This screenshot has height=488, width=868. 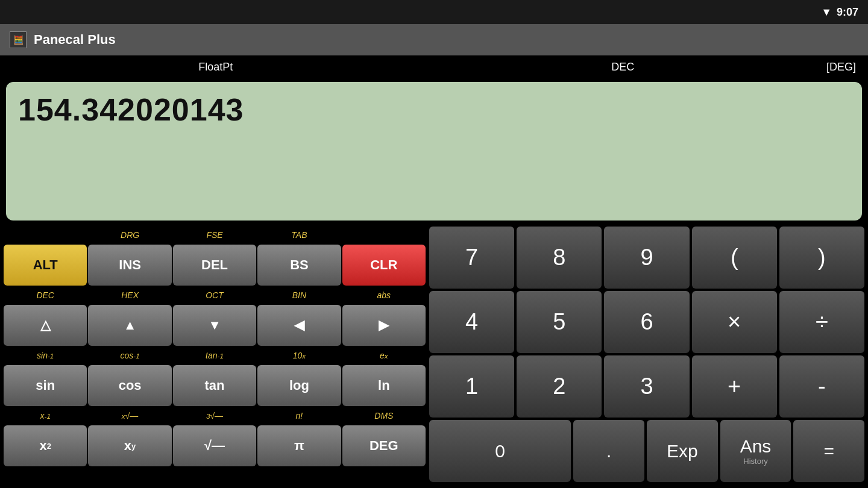 I want to click on dec-label: DEC, so click(x=623, y=67).